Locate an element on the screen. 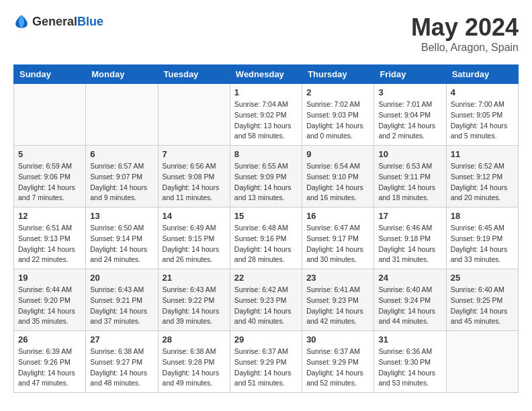 The image size is (532, 411). day-number: 5 is located at coordinates (50, 154).